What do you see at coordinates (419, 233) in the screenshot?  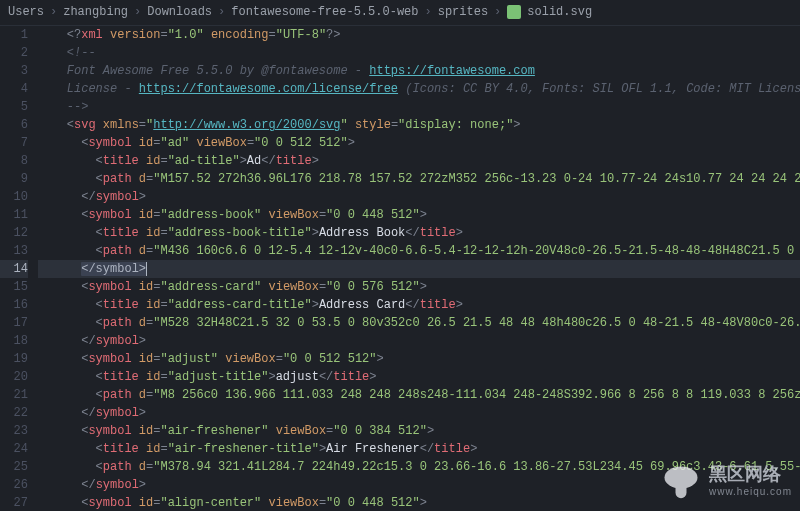 I see `code-line: <title id="address-book-title">Address B…` at bounding box center [419, 233].